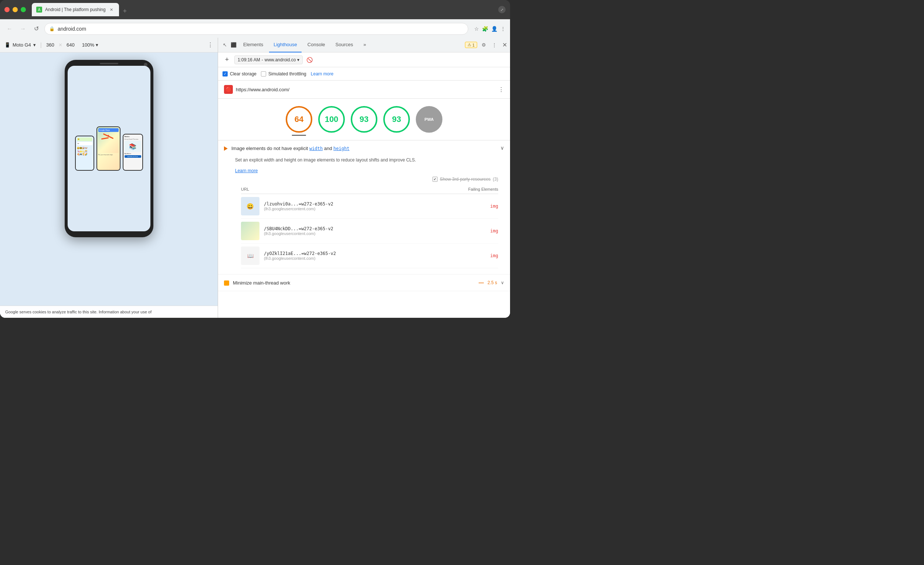 Image resolution: width=924 pixels, height=565 pixels. I want to click on tab-sources: Sources, so click(344, 45).